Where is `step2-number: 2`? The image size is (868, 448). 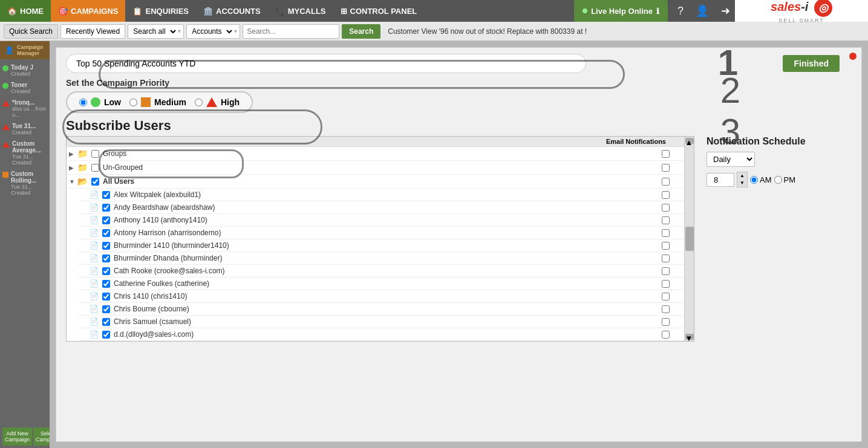 step2-number: 2 is located at coordinates (731, 91).